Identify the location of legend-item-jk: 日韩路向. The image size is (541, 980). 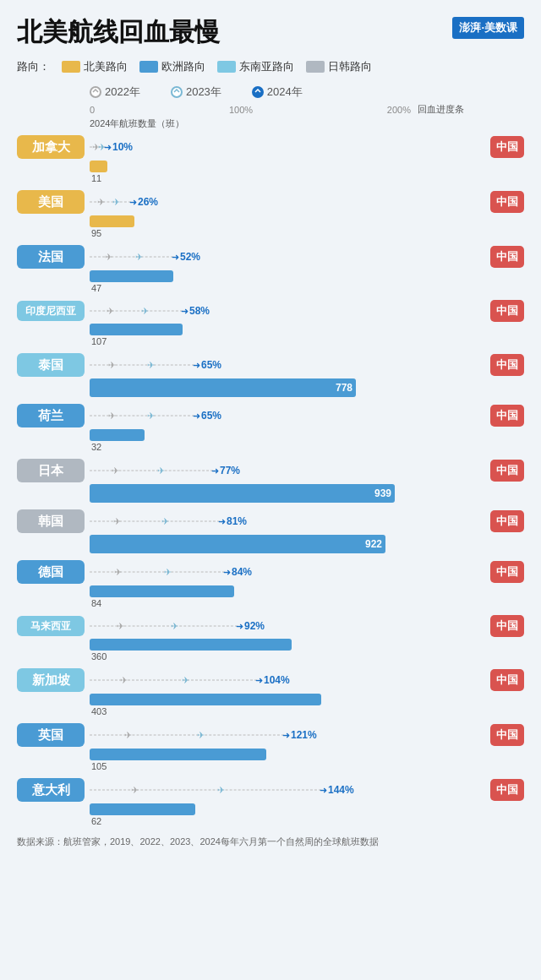
(339, 67).